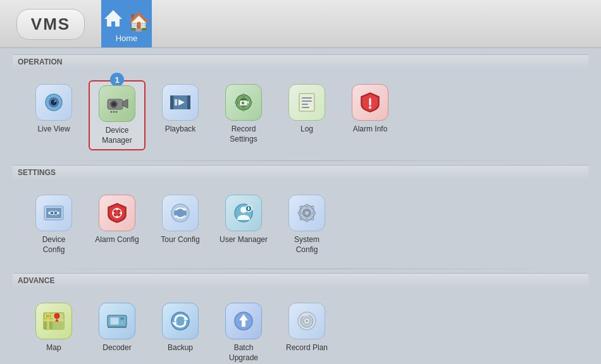 Image resolution: width=601 pixels, height=364 pixels. Describe the element at coordinates (54, 321) in the screenshot. I see `map-icon-box: $20` at that location.